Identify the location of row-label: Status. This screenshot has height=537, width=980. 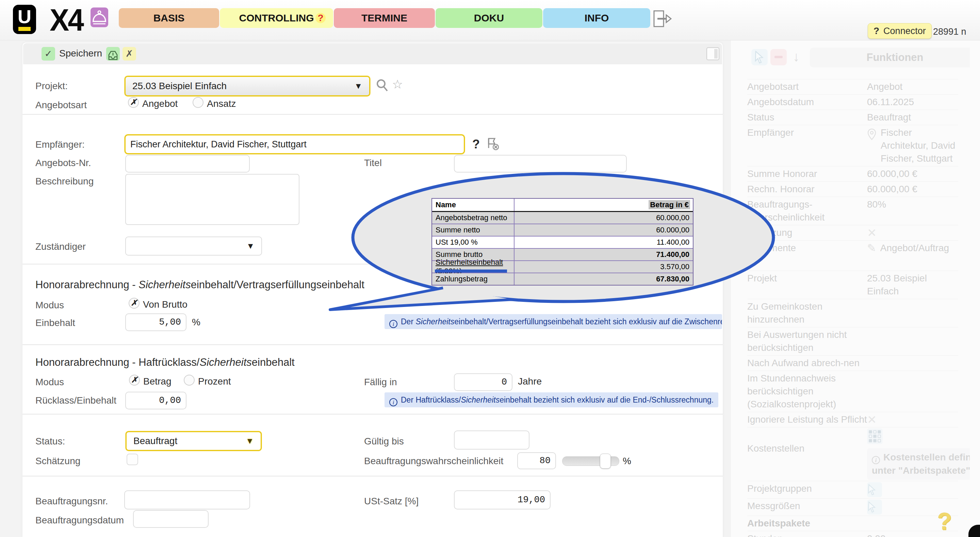
(807, 117).